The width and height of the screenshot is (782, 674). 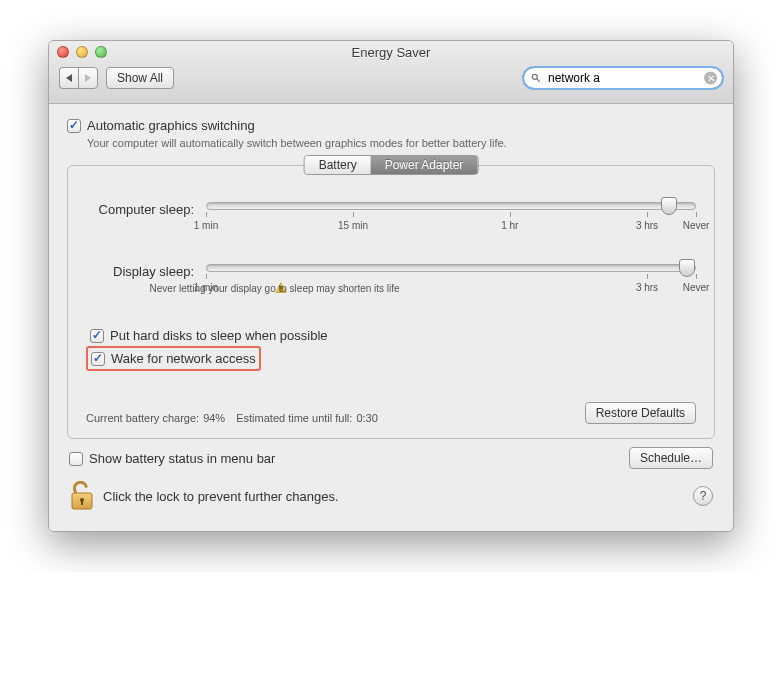 What do you see at coordinates (219, 336) in the screenshot?
I see `hdd-sleep-label: Put hard disks to sleep when possible` at bounding box center [219, 336].